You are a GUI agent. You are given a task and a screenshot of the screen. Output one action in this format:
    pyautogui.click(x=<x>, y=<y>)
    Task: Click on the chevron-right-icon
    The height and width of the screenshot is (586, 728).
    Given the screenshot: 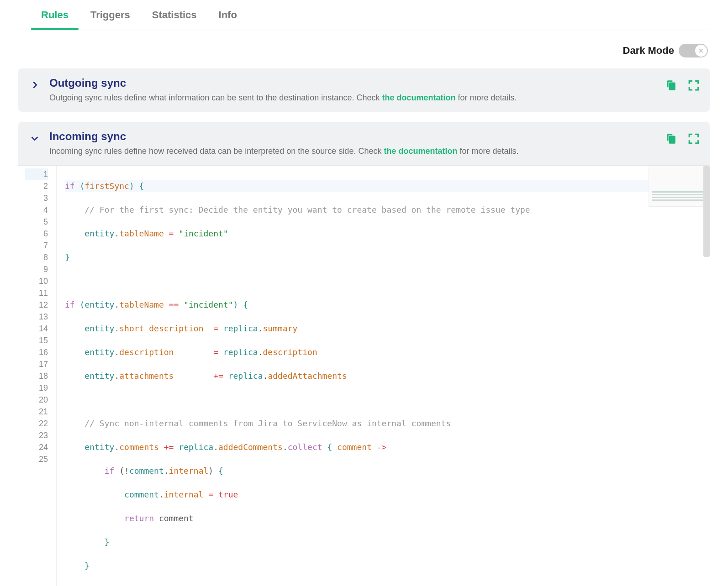 What is the action you would take?
    pyautogui.click(x=35, y=85)
    